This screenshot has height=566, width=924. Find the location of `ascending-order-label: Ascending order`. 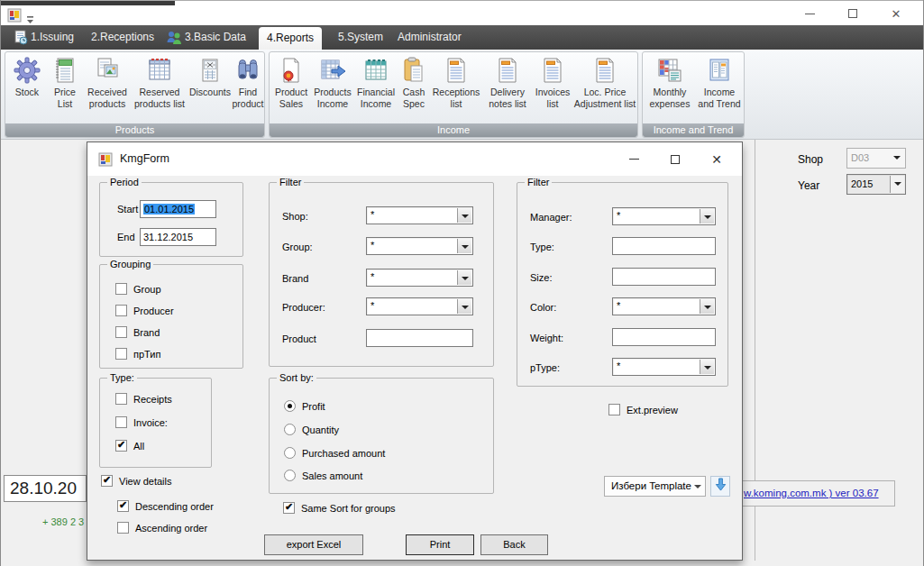

ascending-order-label: Ascending order is located at coordinates (171, 528).